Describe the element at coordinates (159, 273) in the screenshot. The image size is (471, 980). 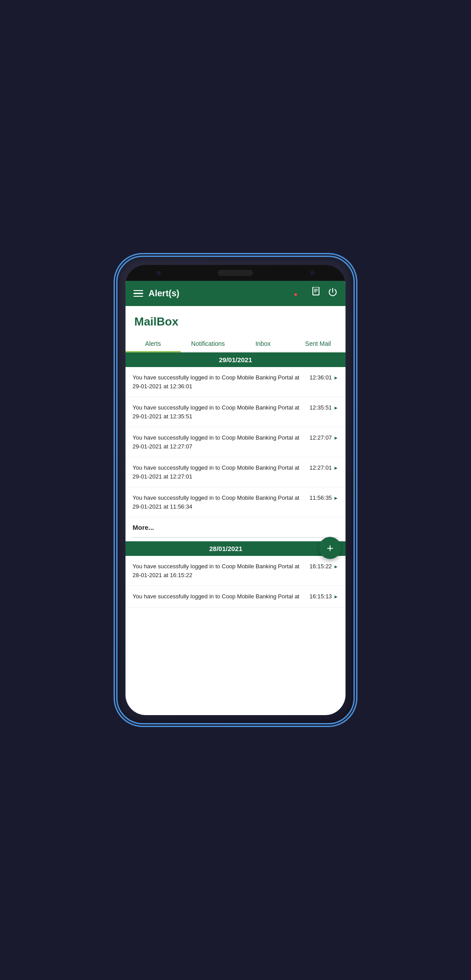
I see `camera-dot-left` at that location.